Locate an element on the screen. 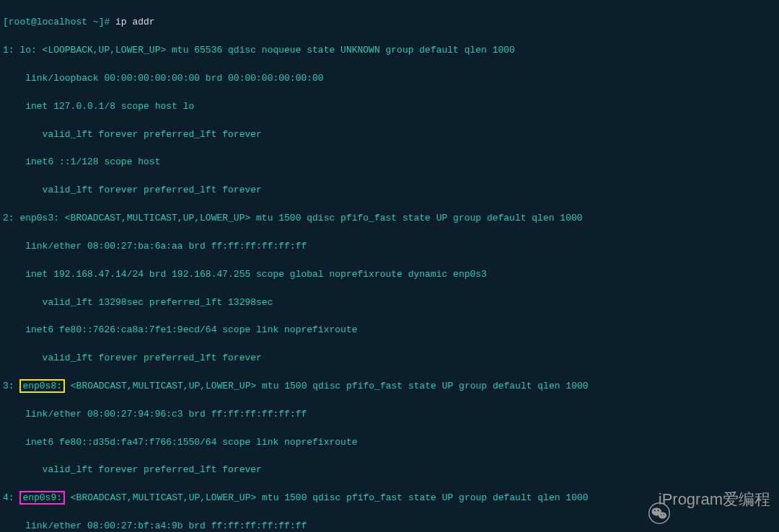 This screenshot has height=532, width=779. output-line: inet6 fe80::d35d:fa47:f766:1550/64 scope… is located at coordinates (390, 443).